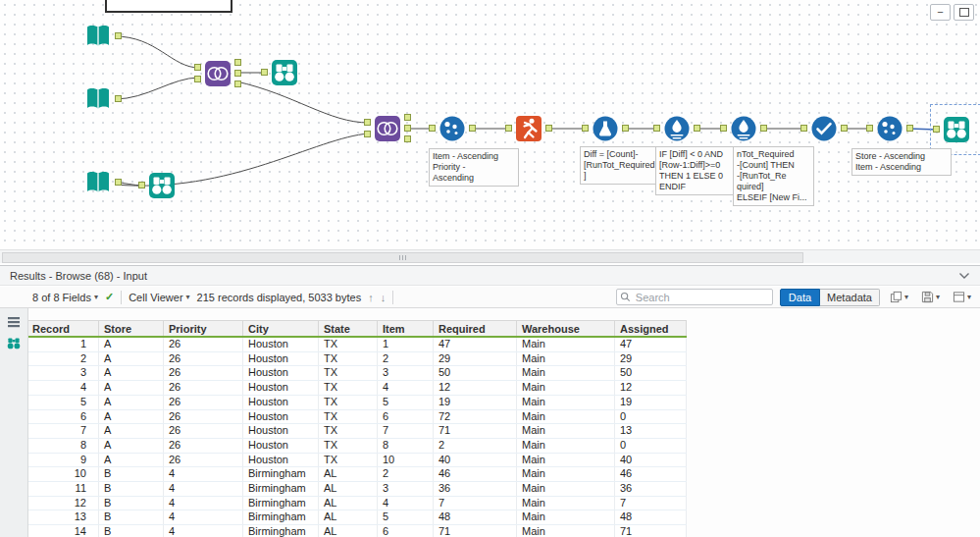 This screenshot has height=537, width=980. Describe the element at coordinates (14, 322) in the screenshot. I see `data-view-icon` at that location.